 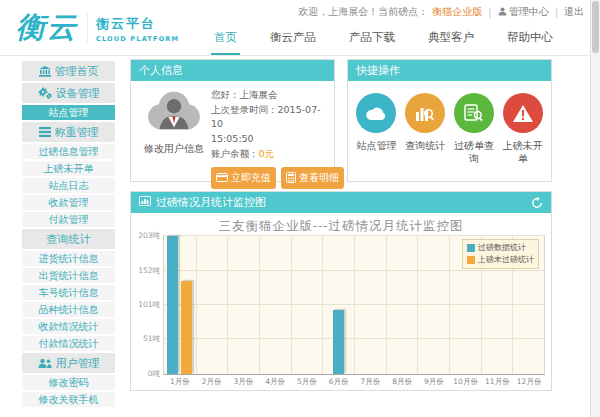 I want to click on y-axis-label: 51吨, so click(x=152, y=339).